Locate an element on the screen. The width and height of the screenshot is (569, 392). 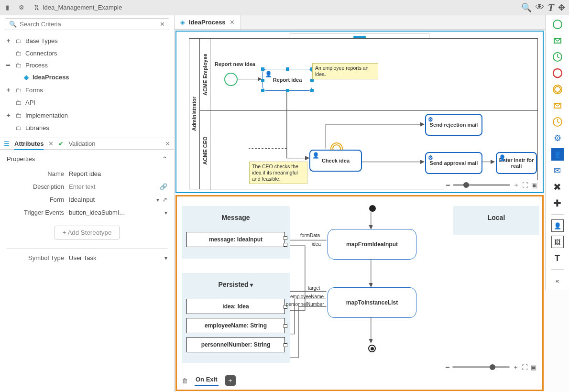
folder-open-icon: ▮ is located at coordinates (7, 8).